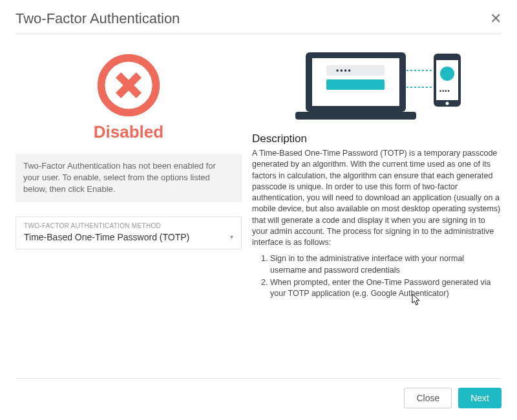 Image resolution: width=517 pixels, height=420 pixels. What do you see at coordinates (129, 233) in the screenshot?
I see `method-select: TWO-FACTOR AUTHENTICATION METHOD Time-Ba…` at bounding box center [129, 233].